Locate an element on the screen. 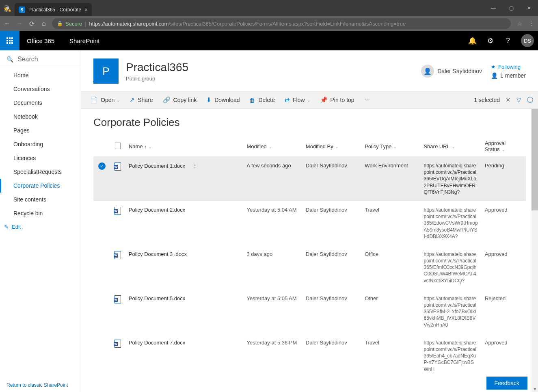 The image size is (538, 392). delete-button: 🗑Delete is located at coordinates (262, 100).